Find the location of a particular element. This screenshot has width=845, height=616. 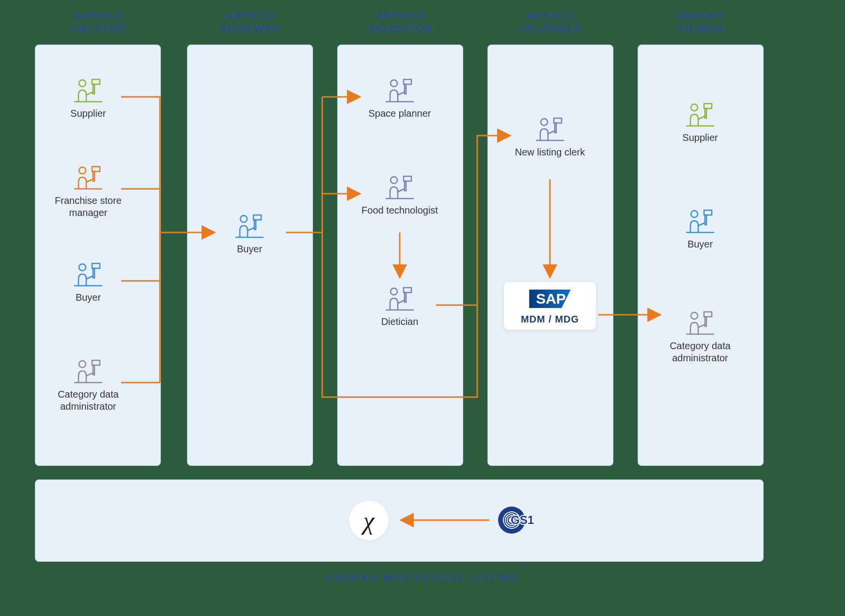

gs1-label: GS1 is located at coordinates (522, 520).